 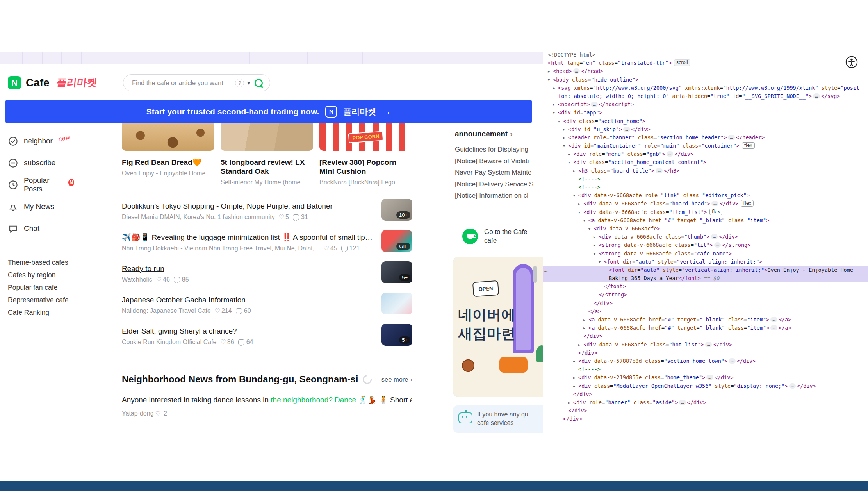 I want to click on devtools-line: ▾<strong data-v-6668acfe class="cafe_nam…, so click(x=706, y=254).